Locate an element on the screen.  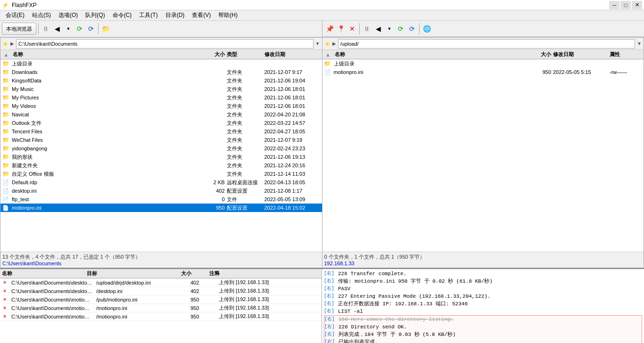
toolbars: 本地浏览器 ⏸ ◀ ▼ ⟳ ⟳ 📁 📌 📍 ✕ ⏸ ◀ ▼ ⟳ ⟳ 🌐 is located at coordinates (322, 29).